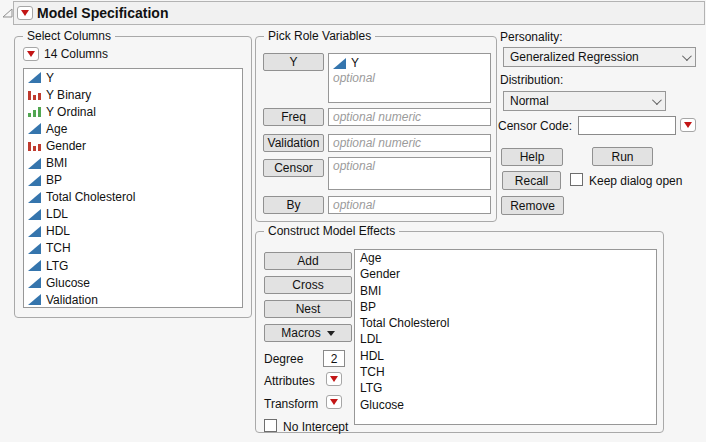 This screenshot has height=442, width=706. I want to click on disclosure-triangle-icon, so click(8, 14).